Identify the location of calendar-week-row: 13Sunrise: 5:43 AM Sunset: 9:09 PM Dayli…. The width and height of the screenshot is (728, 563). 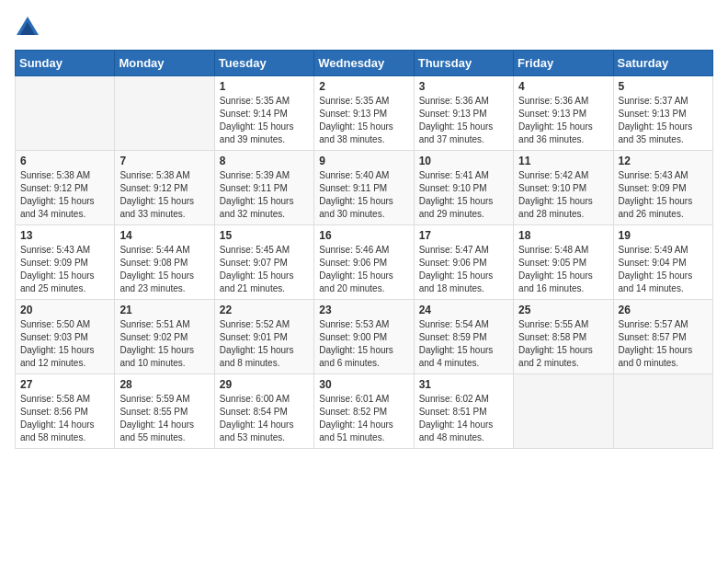
(364, 263).